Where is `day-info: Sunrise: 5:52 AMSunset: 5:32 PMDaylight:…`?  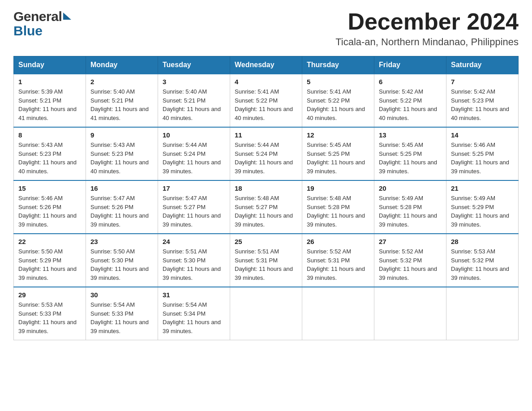 day-info: Sunrise: 5:52 AMSunset: 5:32 PMDaylight:… is located at coordinates (408, 265).